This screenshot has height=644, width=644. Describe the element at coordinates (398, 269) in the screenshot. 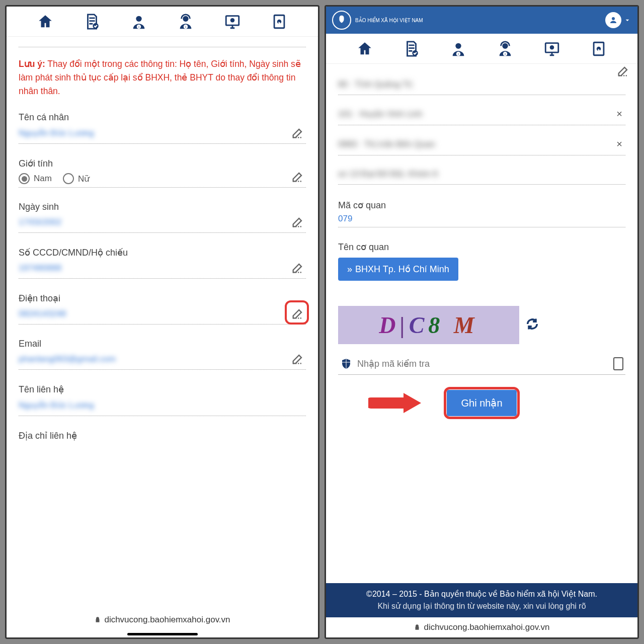

I see `agency-select-button: »BHXH Tp. Hồ Chí Minh` at that location.